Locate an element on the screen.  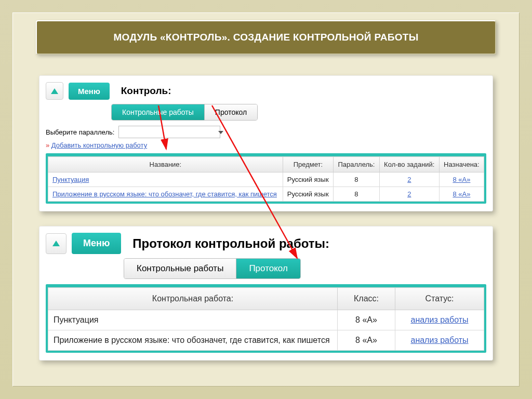
test-name-link: Приложение в русском языке: что обозначе… is located at coordinates (165, 194).